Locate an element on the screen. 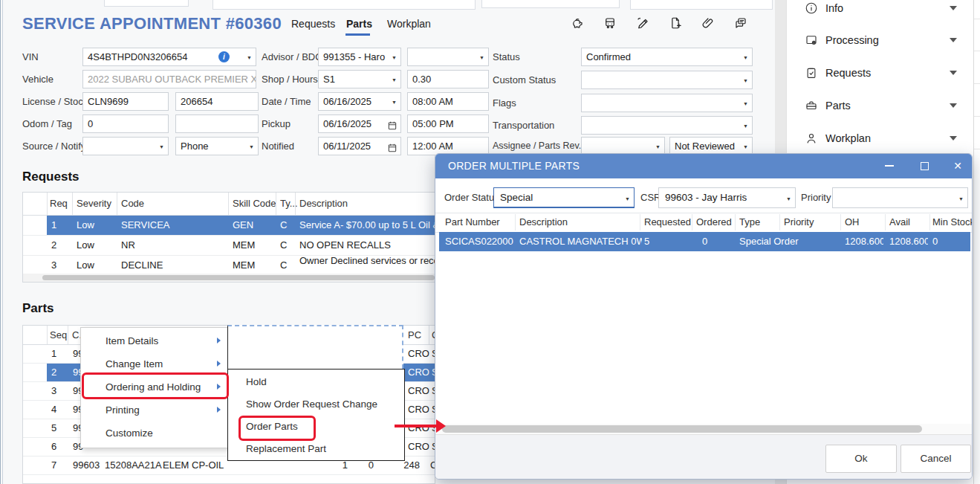 Image resolution: width=980 pixels, height=484 pixels. cell-ordered: 0 is located at coordinates (717, 242).